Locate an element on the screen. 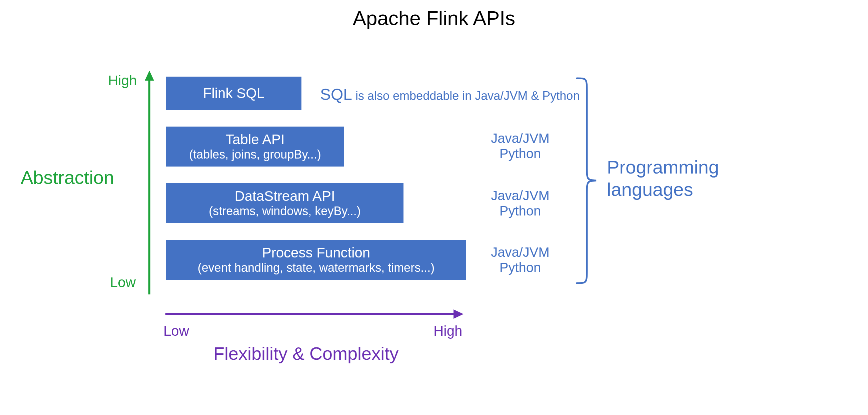 The height and width of the screenshot is (415, 868). api-box-title: DataStream API is located at coordinates (285, 196).